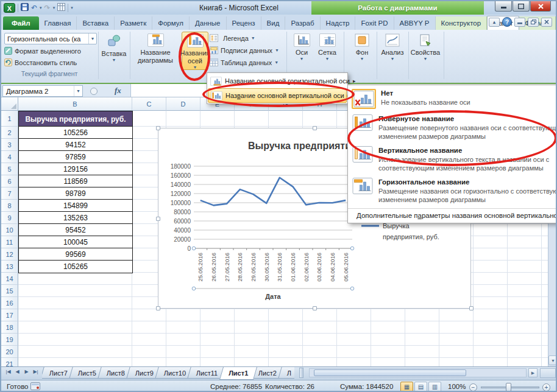 The image size is (557, 392). Describe the element at coordinates (277, 96) in the screenshot. I see `menu-item-vertical-axis-title: Название основной вертикальной оси▸` at that location.